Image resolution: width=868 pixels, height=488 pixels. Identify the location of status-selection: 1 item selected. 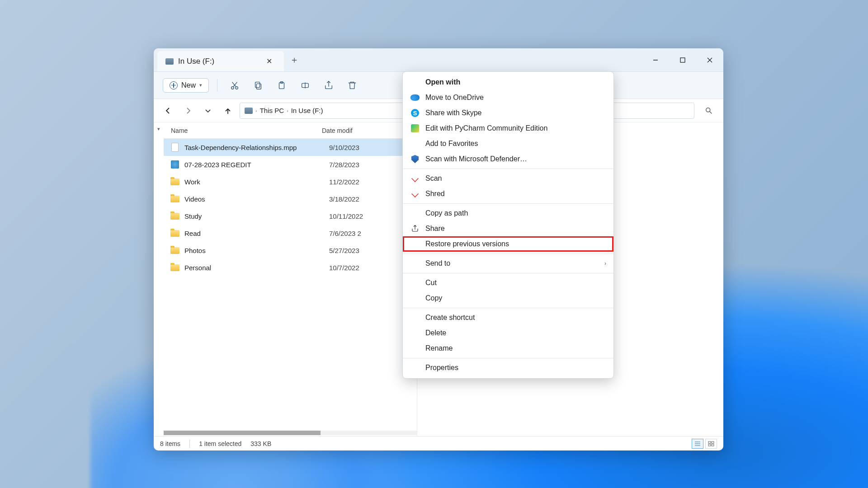
(220, 444).